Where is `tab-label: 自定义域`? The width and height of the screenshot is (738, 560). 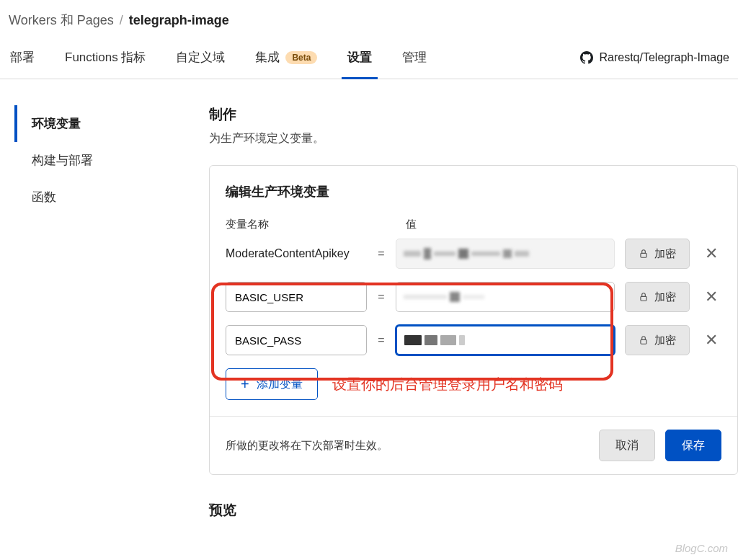
tab-label: 自定义域 is located at coordinates (200, 58).